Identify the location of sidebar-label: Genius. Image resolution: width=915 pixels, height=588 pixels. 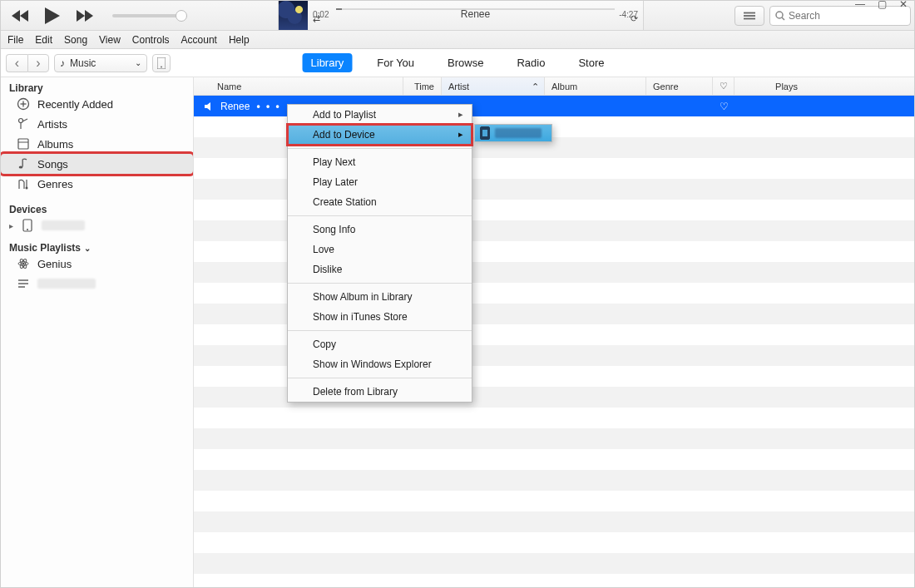
(55, 264).